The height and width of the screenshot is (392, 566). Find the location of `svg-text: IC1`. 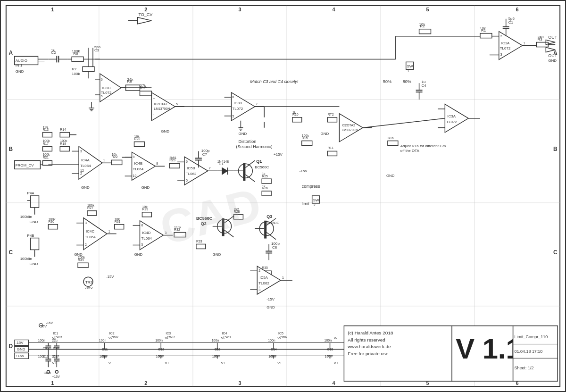

svg-text: IC1 is located at coordinates (56, 333).